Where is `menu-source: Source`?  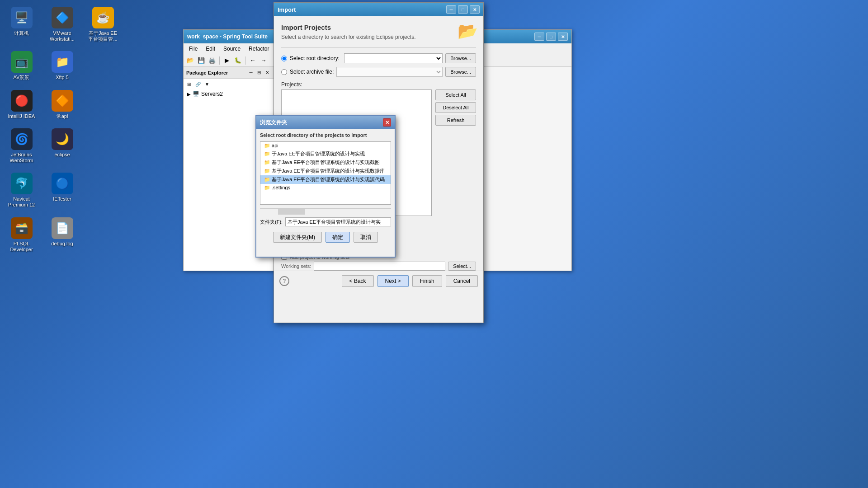 menu-source: Source is located at coordinates (232, 49).